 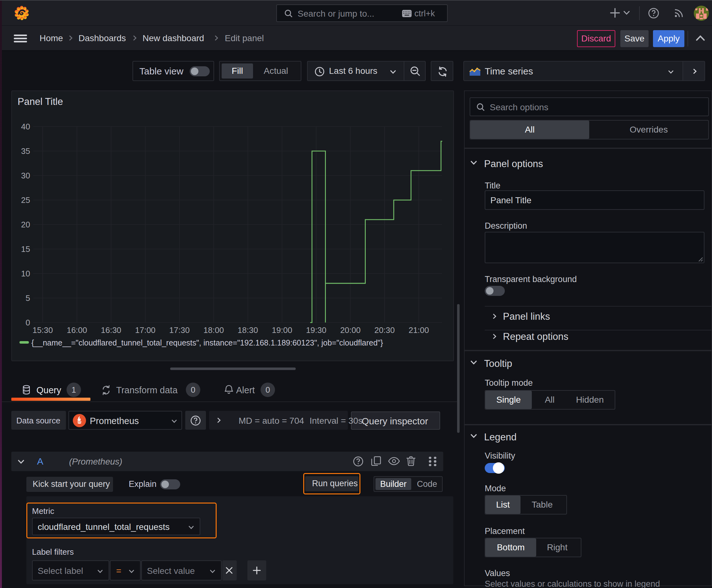 I want to click on svg-text: 21:00, so click(x=418, y=330).